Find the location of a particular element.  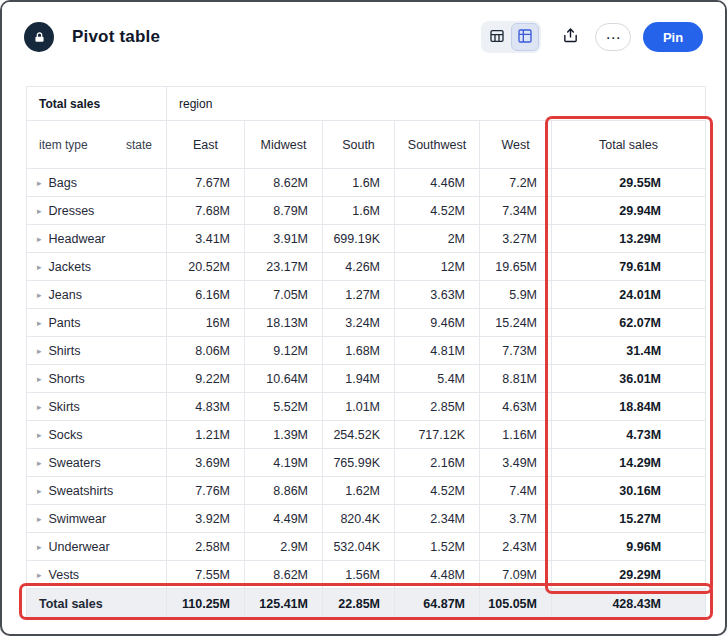

row-label-text: Sweaters is located at coordinates (75, 463).